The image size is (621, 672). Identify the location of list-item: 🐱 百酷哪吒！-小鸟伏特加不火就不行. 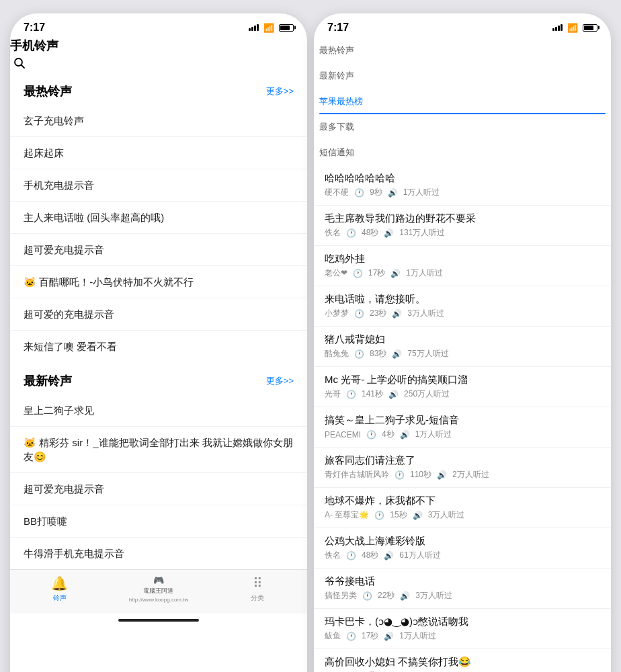
(159, 282).